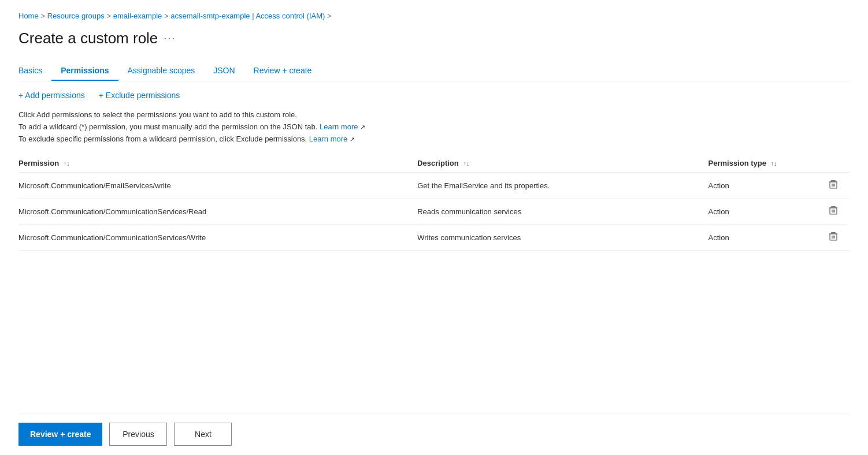 The height and width of the screenshot is (455, 868). What do you see at coordinates (52, 95) in the screenshot?
I see `add-permissions-link: + Add permissions` at bounding box center [52, 95].